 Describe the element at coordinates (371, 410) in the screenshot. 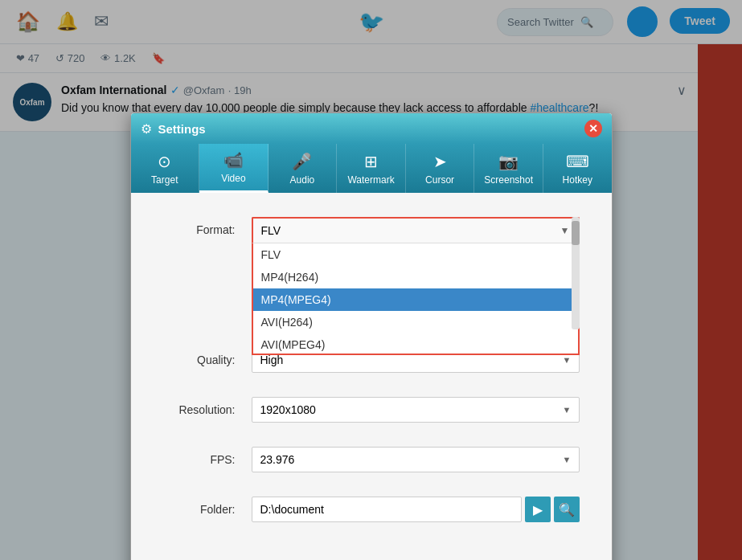

I see `resolution-row: Resolution: 1920x1080 1280x720 640x480` at that location.